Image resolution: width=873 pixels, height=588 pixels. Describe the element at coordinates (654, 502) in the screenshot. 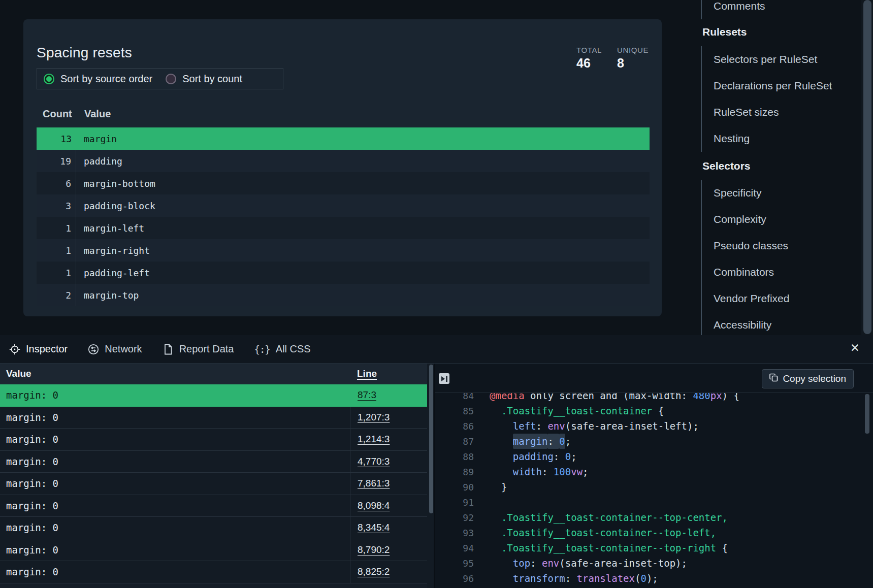

I see `code-line: 91` at that location.